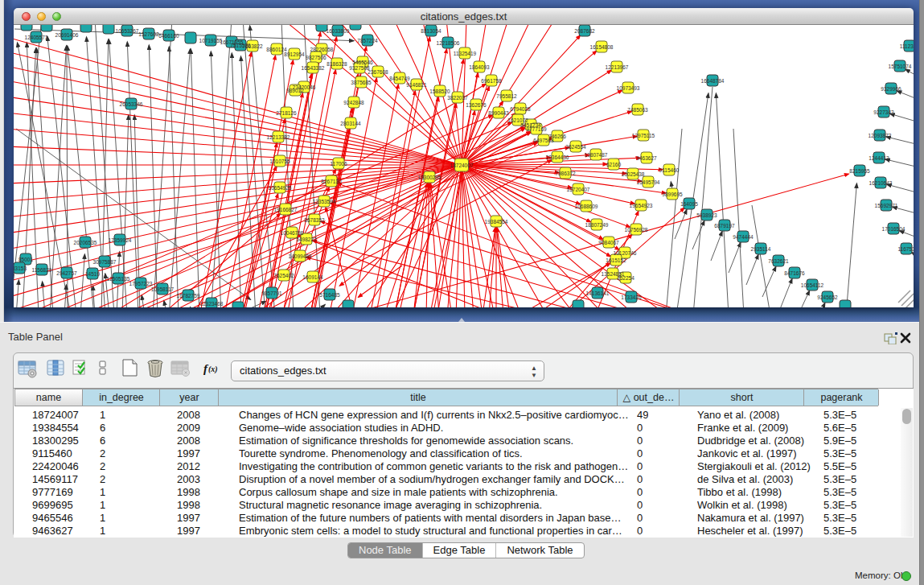 This screenshot has height=585, width=924. What do you see at coordinates (713, 80) in the screenshot?
I see `svg-text: 16648784` at bounding box center [713, 80].